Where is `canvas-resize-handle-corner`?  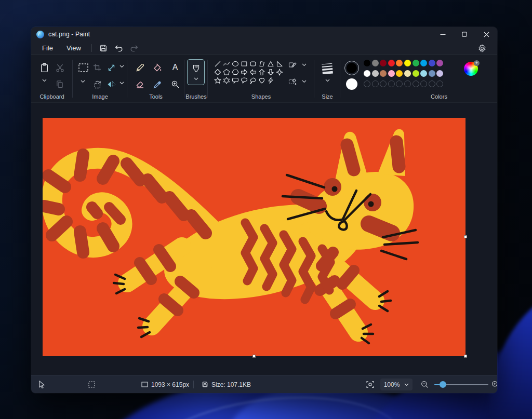
canvas-resize-handle-corner is located at coordinates (466, 356).